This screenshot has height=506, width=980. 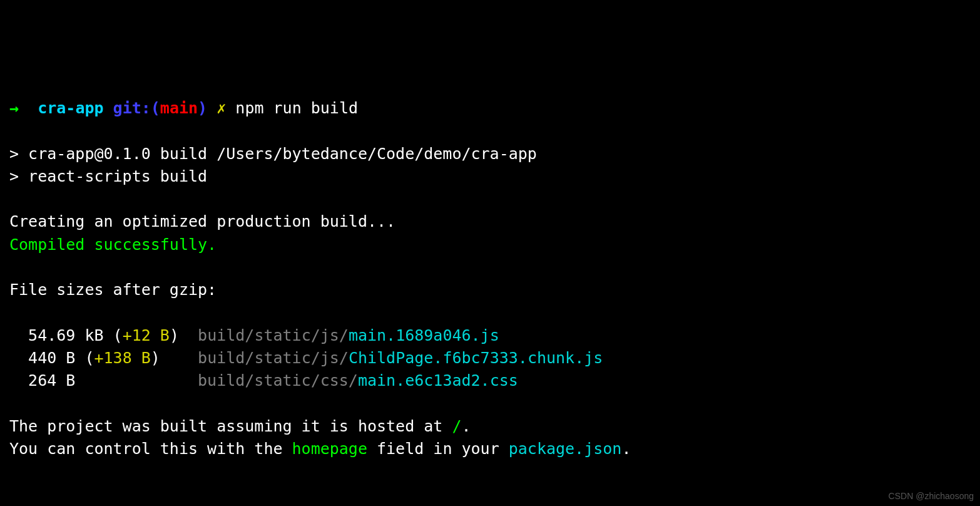 What do you see at coordinates (203, 108) in the screenshot?
I see `git-close-paren: )` at bounding box center [203, 108].